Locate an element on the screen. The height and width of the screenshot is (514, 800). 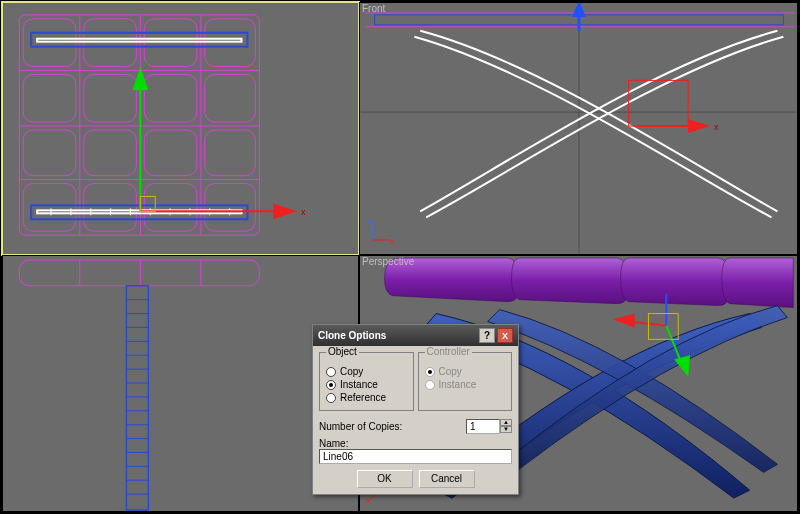
object-group: Object Copy Instance Reference is located at coordinates (366, 382).